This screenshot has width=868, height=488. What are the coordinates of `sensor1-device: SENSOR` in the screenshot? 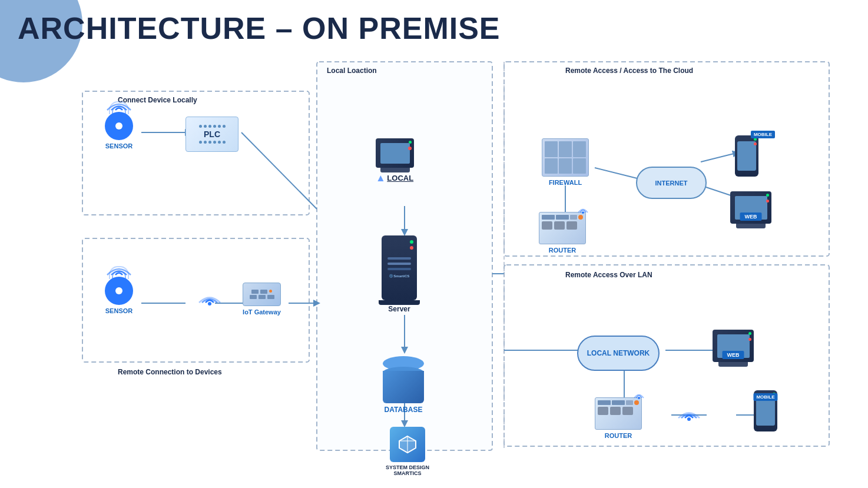 It's located at (119, 131).